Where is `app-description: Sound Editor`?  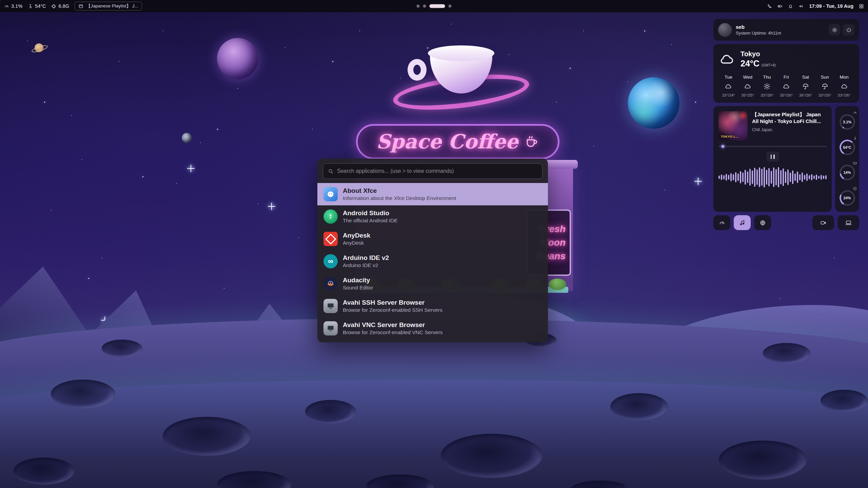 app-description: Sound Editor is located at coordinates (358, 288).